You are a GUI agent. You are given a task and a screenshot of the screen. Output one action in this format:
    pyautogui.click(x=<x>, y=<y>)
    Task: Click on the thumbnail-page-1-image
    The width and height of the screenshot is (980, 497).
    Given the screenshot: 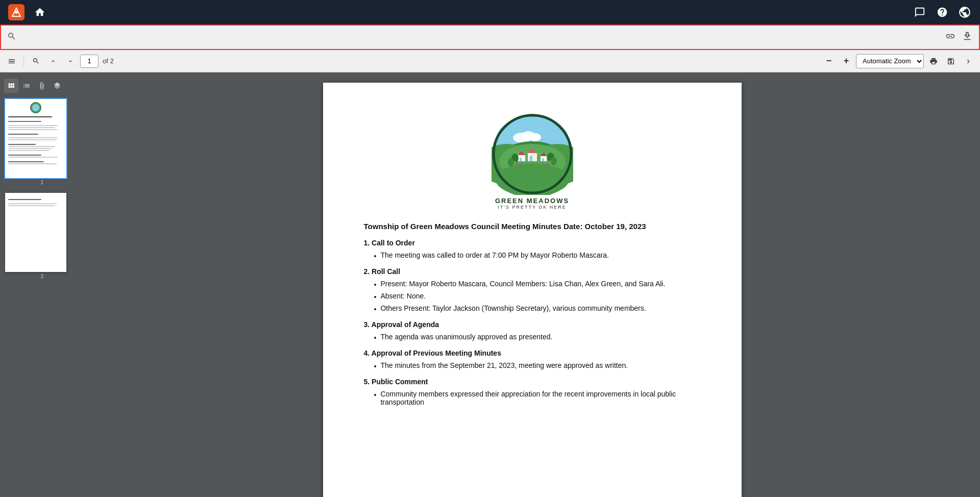 What is the action you would take?
    pyautogui.click(x=36, y=139)
    